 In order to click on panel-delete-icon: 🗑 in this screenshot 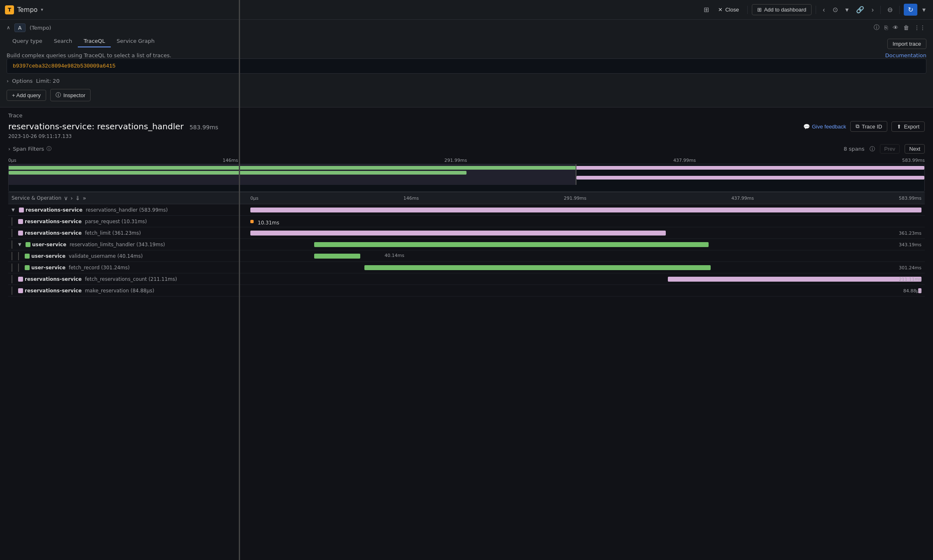, I will do `click(906, 28)`.